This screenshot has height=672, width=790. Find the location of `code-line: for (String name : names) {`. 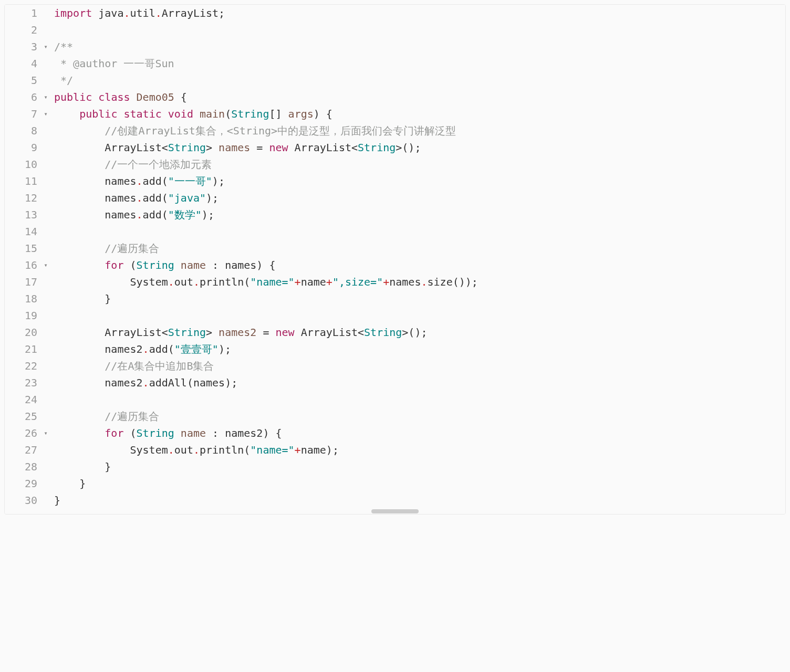

code-line: for (String name : names) { is located at coordinates (420, 265).